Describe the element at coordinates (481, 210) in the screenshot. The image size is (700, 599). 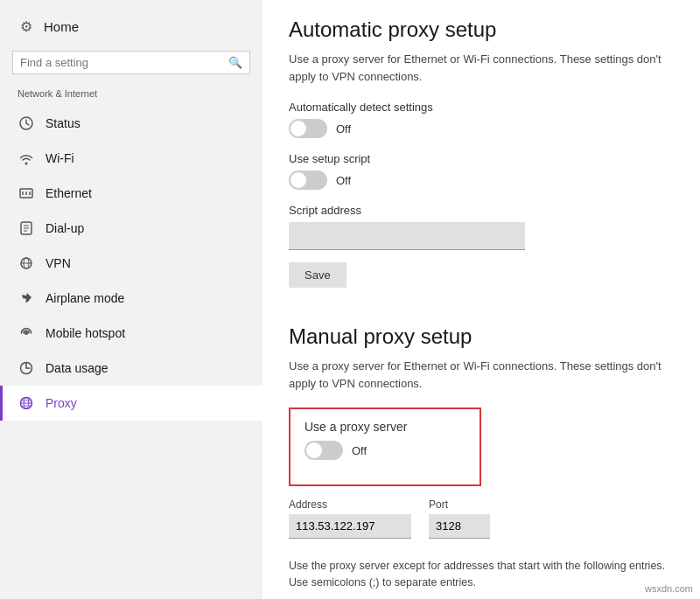
I see `script-address-label: Script address` at that location.